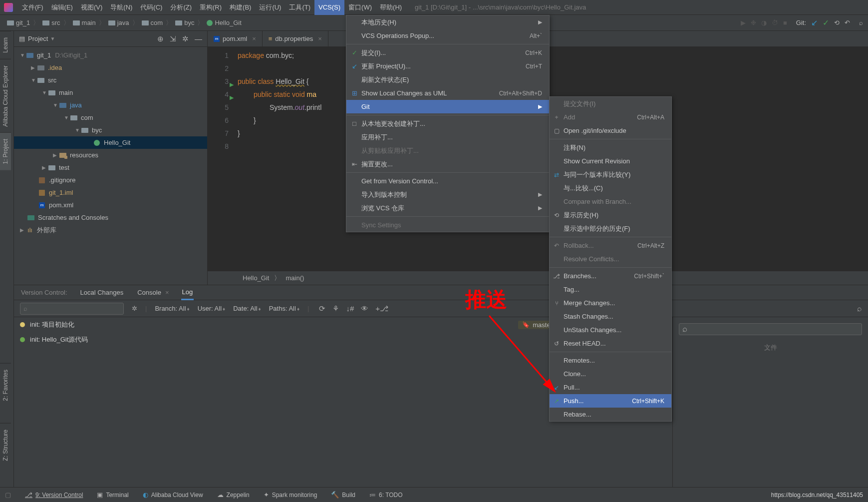 The width and height of the screenshot is (868, 502). I want to click on menu-run: 运行(U), so click(270, 7).